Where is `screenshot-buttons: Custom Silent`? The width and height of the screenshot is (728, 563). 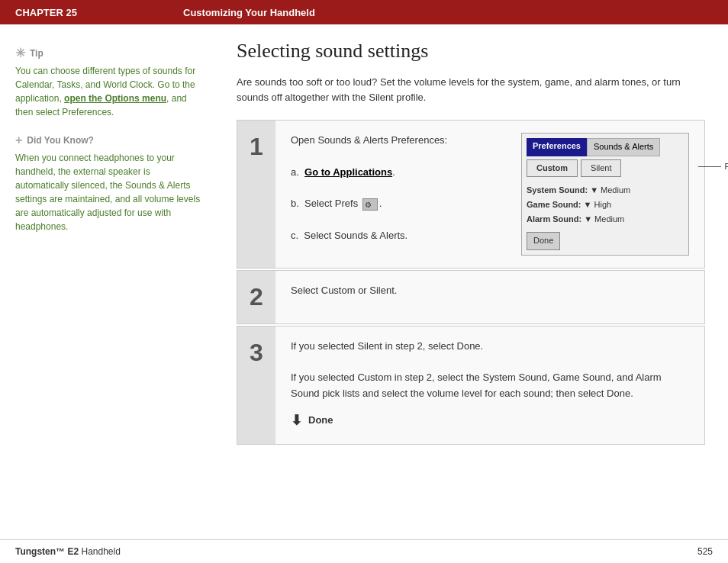 screenshot-buttons: Custom Silent is located at coordinates (605, 169).